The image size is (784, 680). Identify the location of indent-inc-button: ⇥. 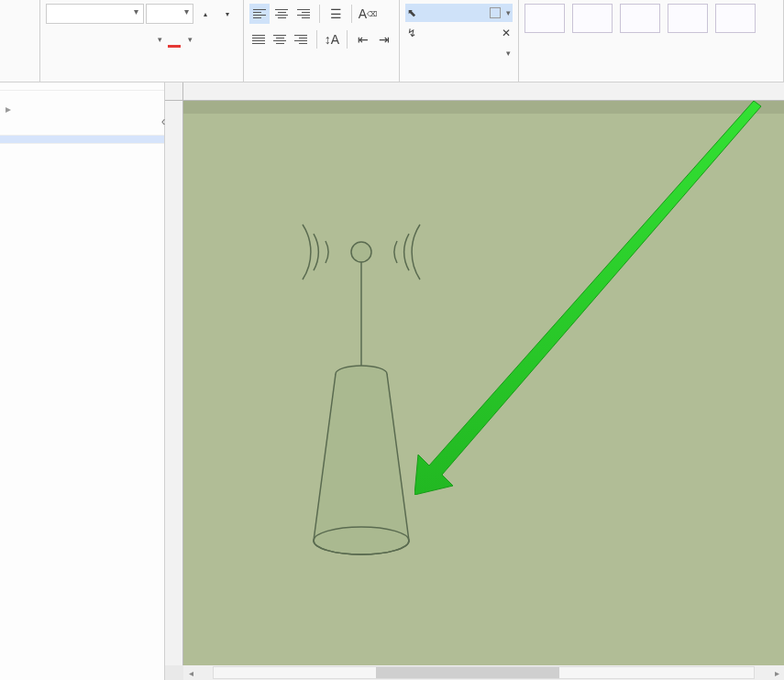
(383, 39).